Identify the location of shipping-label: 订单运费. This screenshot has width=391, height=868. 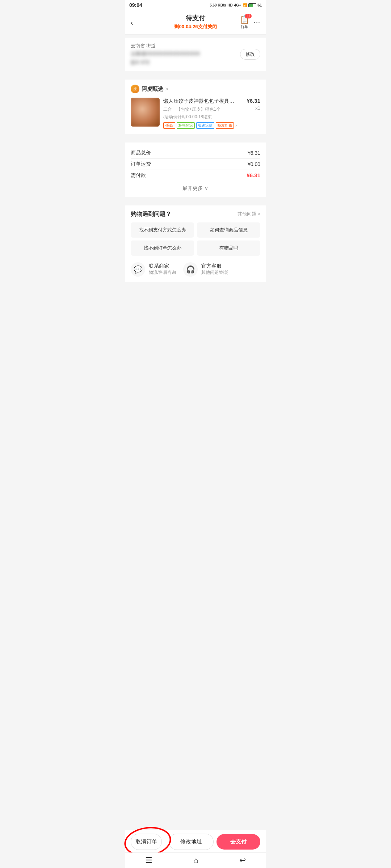
(141, 164).